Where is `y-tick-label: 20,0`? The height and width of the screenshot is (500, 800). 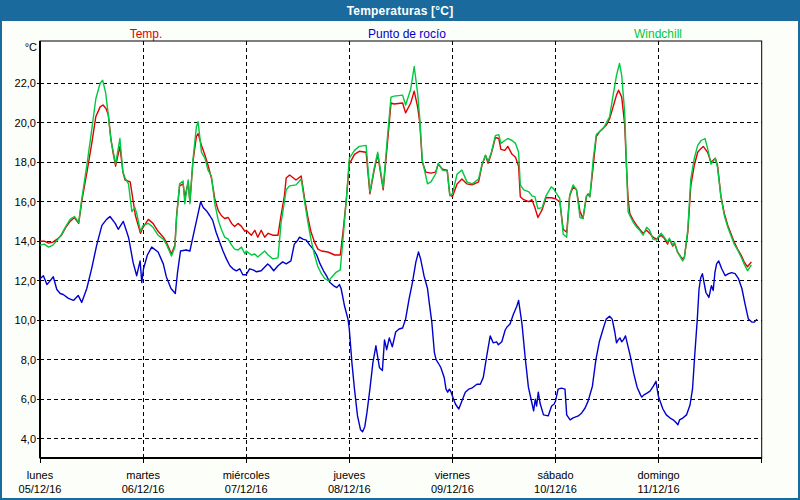 y-tick-label: 20,0 is located at coordinates (26, 123).